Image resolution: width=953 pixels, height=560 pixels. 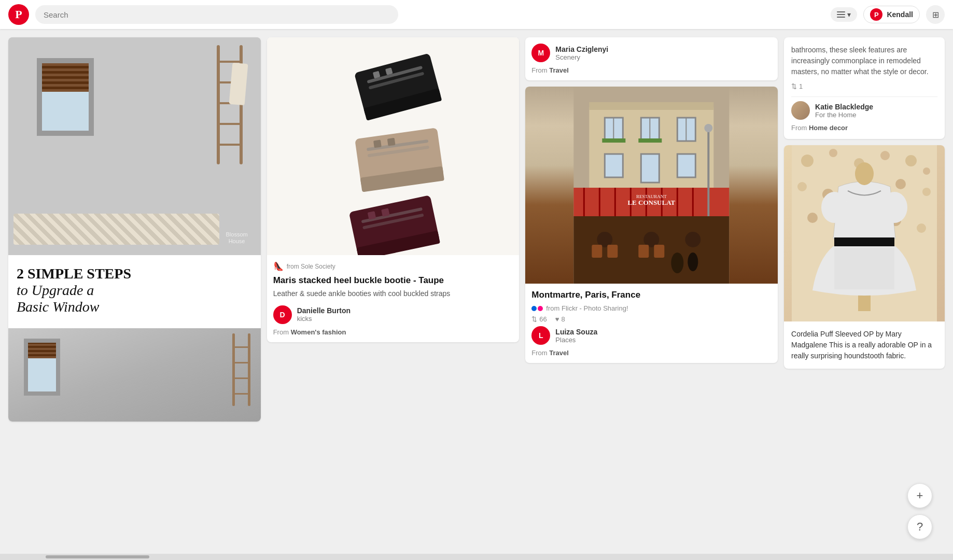 I want to click on pinner-row: D Danielle Burton kicks, so click(x=393, y=315).